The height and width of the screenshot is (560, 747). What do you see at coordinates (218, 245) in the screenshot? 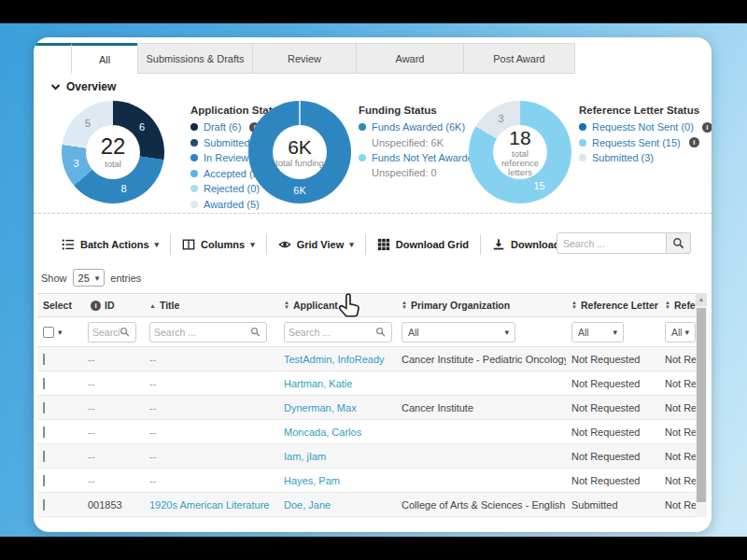
I see `columns-button: Columns ▾` at bounding box center [218, 245].